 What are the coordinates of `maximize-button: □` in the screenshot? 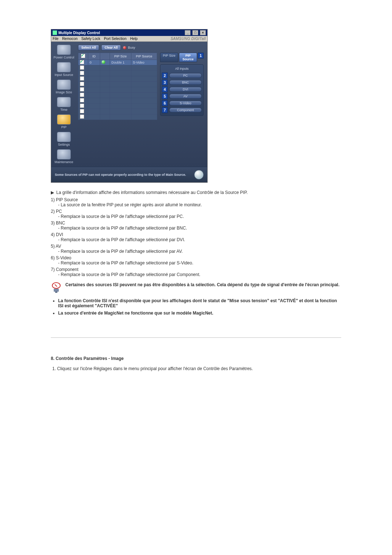 It's located at (195, 33).